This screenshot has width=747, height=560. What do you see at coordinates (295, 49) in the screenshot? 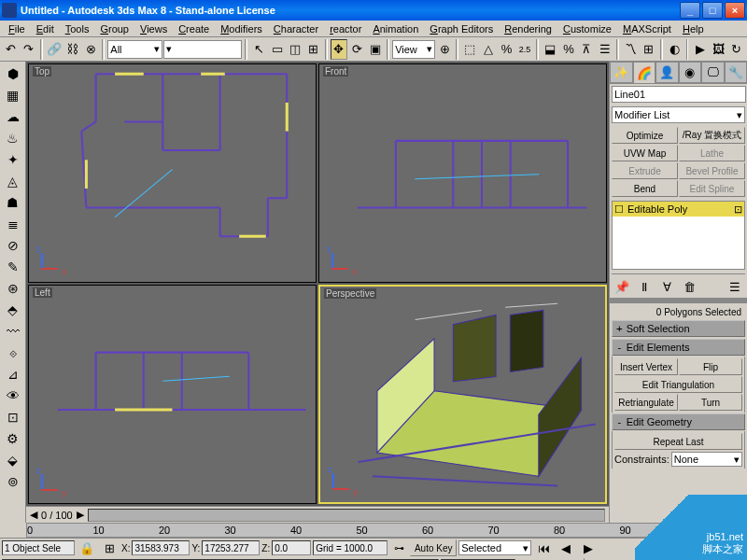
I see `select-region-button: ◫` at bounding box center [295, 49].